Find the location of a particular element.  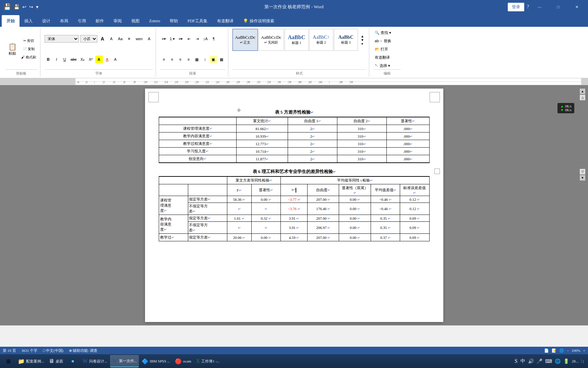

taskbar-word1: W 问卷设计... is located at coordinates (95, 361).